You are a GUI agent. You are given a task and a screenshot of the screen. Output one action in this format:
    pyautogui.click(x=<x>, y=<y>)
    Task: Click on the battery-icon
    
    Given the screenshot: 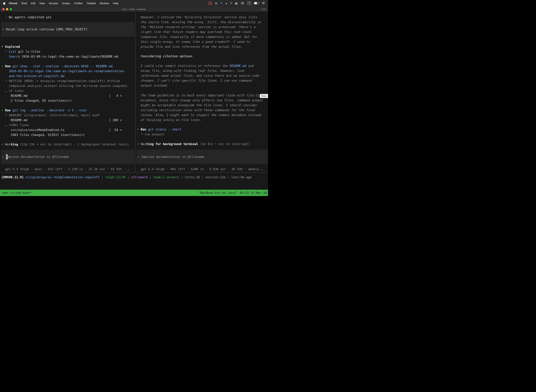 What is the action you would take?
    pyautogui.click(x=256, y=3)
    